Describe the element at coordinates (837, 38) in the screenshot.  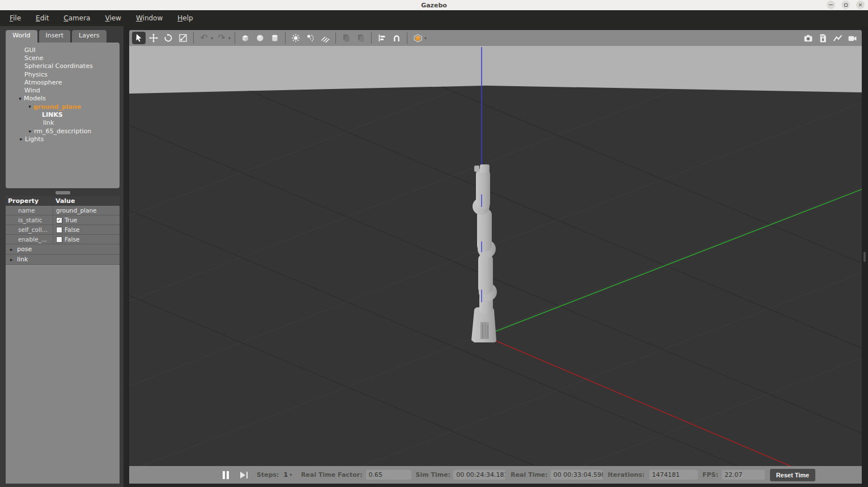
I see `plot-button` at that location.